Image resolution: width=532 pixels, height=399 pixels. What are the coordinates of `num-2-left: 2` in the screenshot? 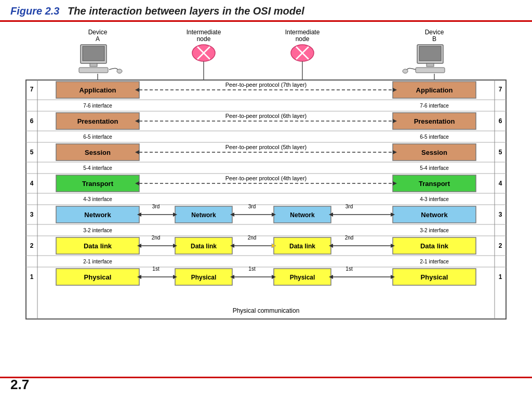 It's located at (32, 246).